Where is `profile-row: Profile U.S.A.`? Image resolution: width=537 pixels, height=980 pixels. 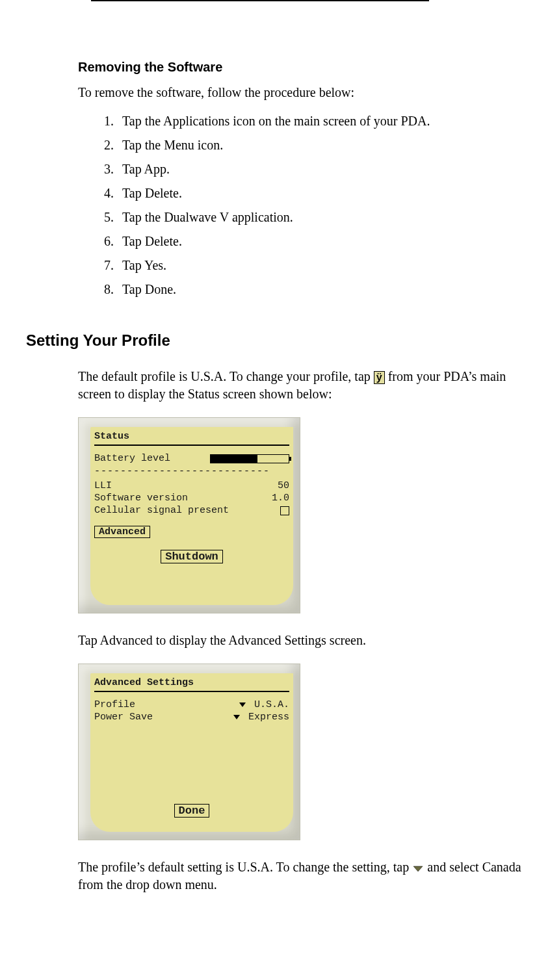
profile-row: Profile U.S.A. is located at coordinates (192, 704).